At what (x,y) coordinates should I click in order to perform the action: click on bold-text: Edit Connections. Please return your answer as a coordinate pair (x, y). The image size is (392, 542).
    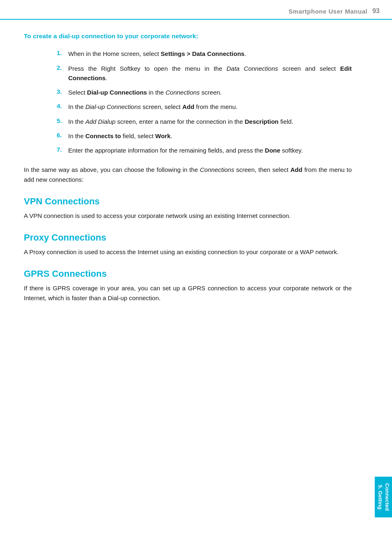
    Looking at the image, I should click on (210, 73).